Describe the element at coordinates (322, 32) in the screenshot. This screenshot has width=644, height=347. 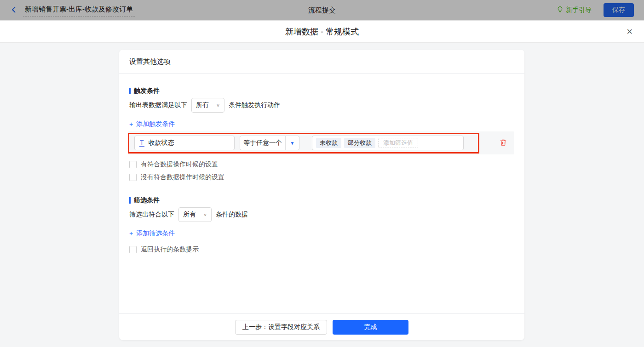
I see `modal-title: 新增数据 - 常规模式` at that location.